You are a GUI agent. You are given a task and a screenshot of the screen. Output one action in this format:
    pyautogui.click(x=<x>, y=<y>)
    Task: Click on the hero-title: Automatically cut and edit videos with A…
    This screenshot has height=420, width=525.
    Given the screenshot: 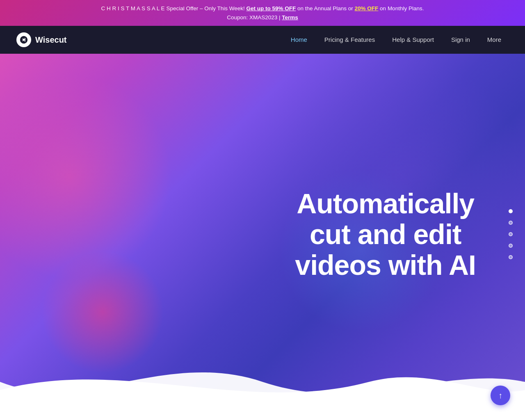 What is the action you would take?
    pyautogui.click(x=386, y=234)
    